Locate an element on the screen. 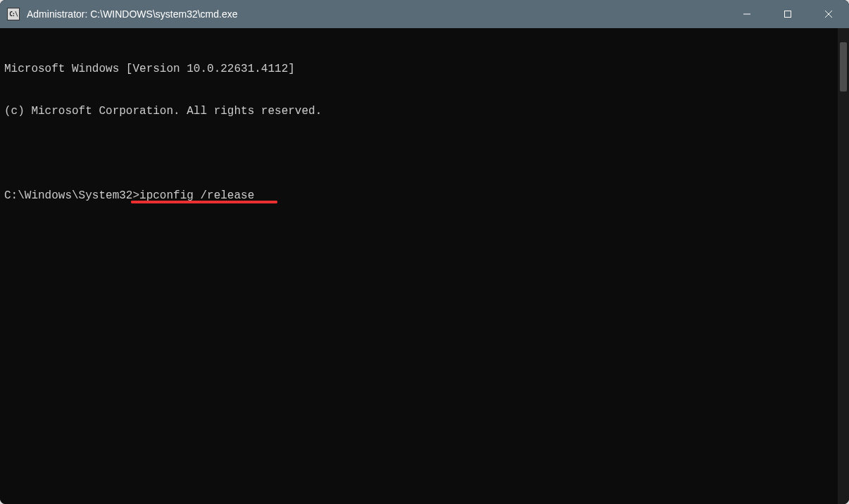 This screenshot has height=504, width=849. cmd-icon-text: C:\ is located at coordinates (13, 14).